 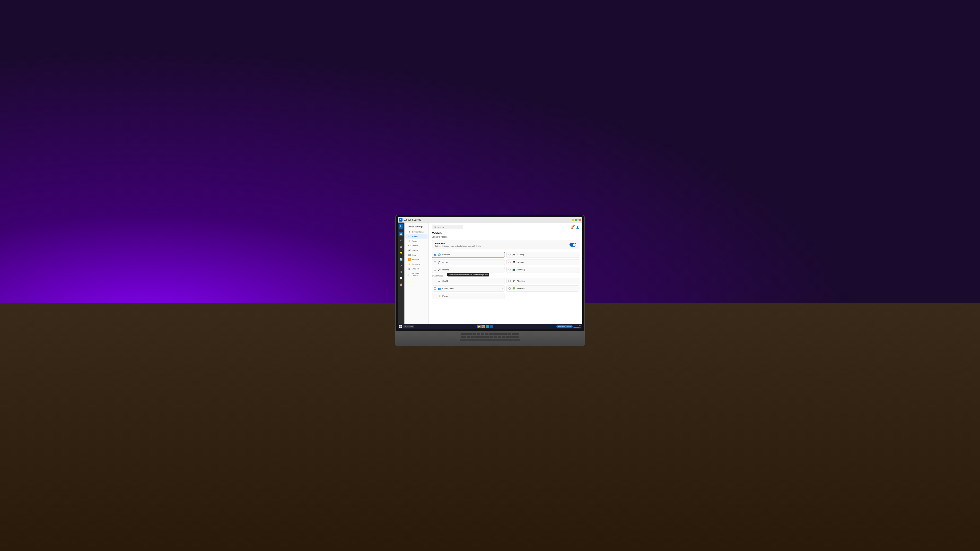 What do you see at coordinates (543, 255) in the screenshot?
I see `mode-card-gaming: 🎮 Gaming ›` at bounding box center [543, 255].